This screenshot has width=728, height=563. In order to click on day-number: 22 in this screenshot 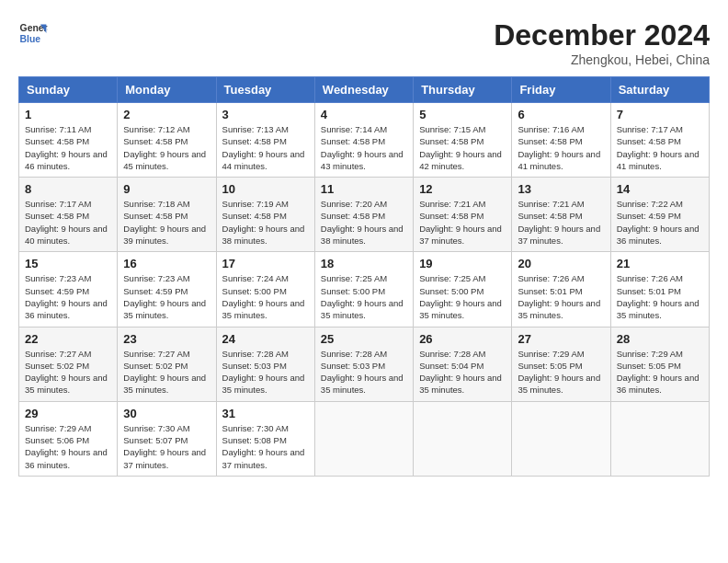, I will do `click(68, 339)`.